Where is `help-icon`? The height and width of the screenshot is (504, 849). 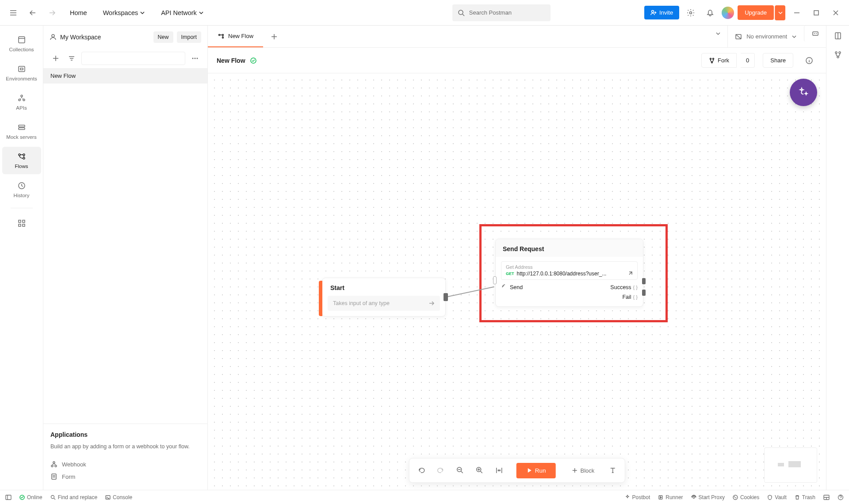 help-icon is located at coordinates (841, 497).